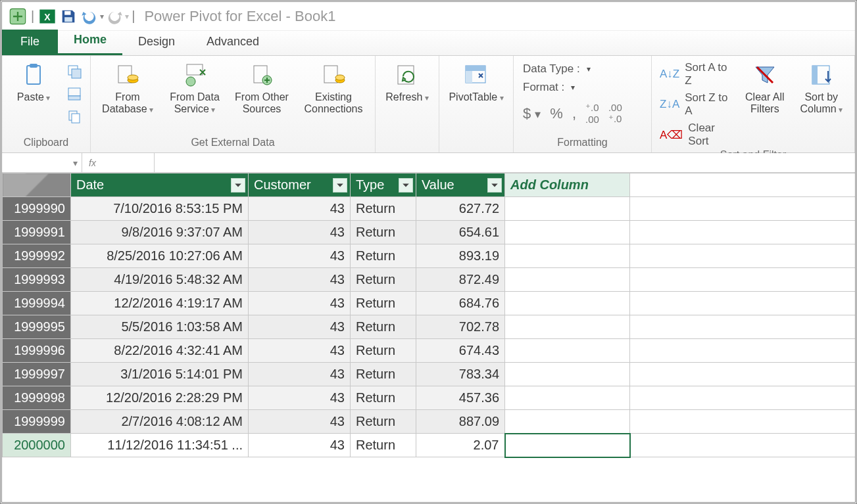 The width and height of the screenshot is (857, 504). Describe the element at coordinates (429, 422) in the screenshot. I see `table-row: 19999992/7/2016 4:08:12 AM43Return887.09` at that location.